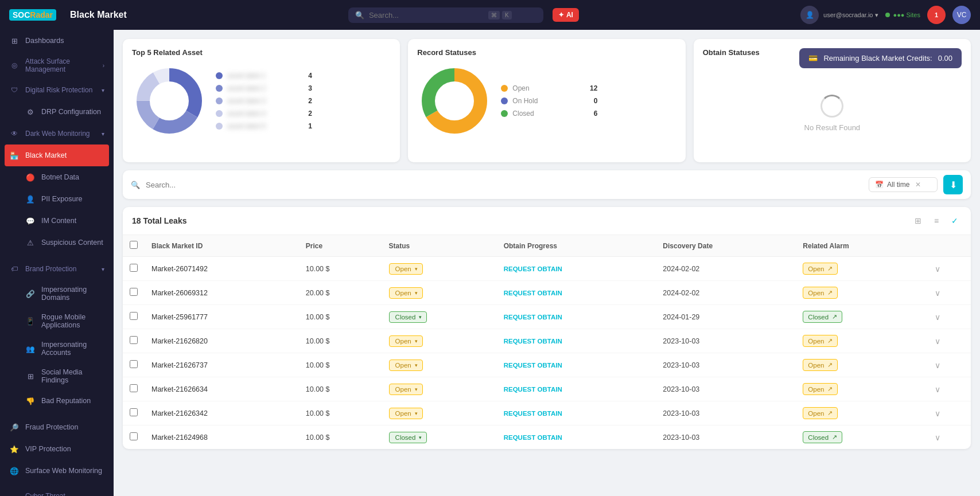 The image size is (980, 496). Describe the element at coordinates (834, 317) in the screenshot. I see `external-link-icon-2: ↗` at that location.